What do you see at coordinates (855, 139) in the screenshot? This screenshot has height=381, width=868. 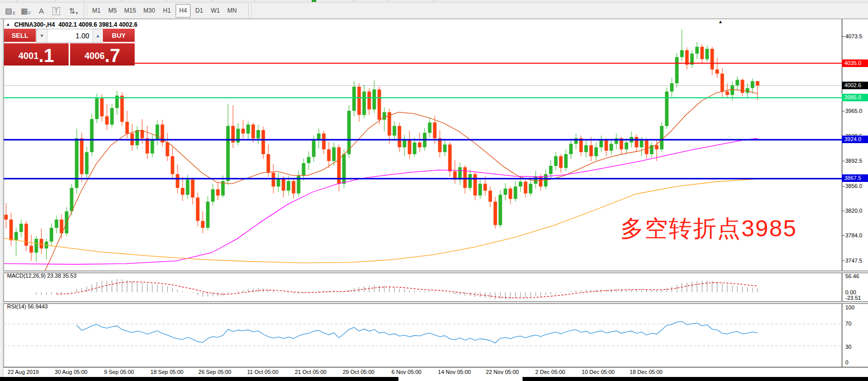 I see `price-badge-3924.0: 3924.0` at bounding box center [855, 139].